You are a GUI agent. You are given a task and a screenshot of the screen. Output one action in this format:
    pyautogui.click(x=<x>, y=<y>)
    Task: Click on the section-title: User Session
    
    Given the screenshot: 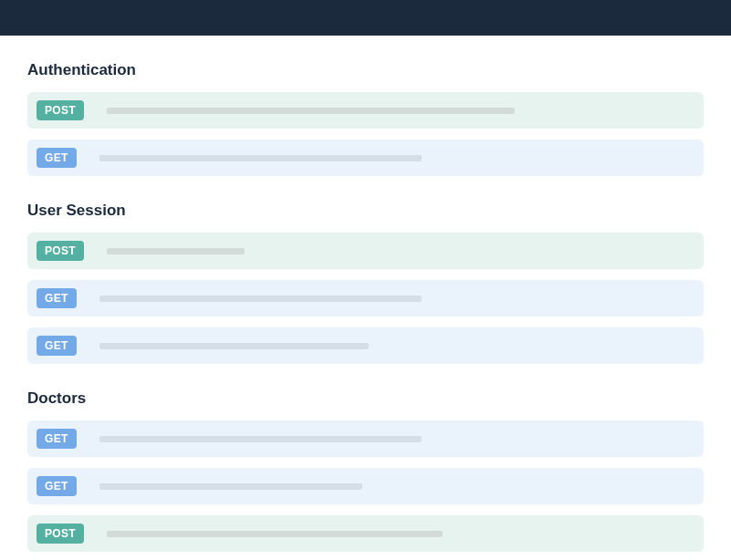 What is the action you would take?
    pyautogui.click(x=365, y=211)
    